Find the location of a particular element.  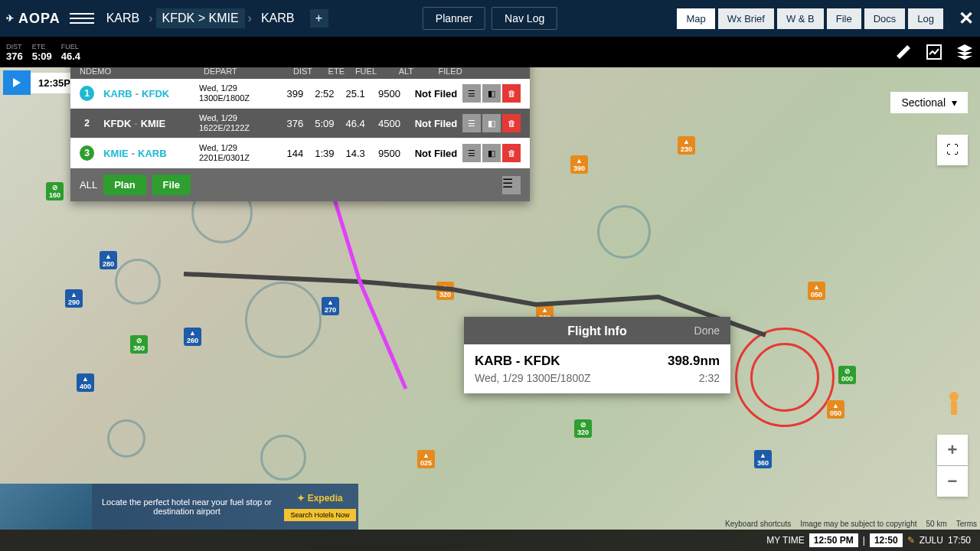

navlog-button: Nav Log is located at coordinates (524, 18).